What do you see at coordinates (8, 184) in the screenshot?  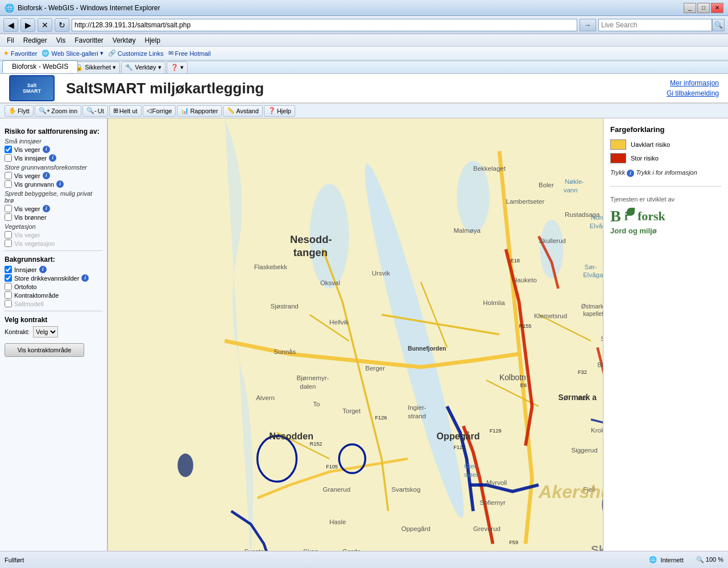 I see `checkbox-vis-grunnvann` at bounding box center [8, 184].